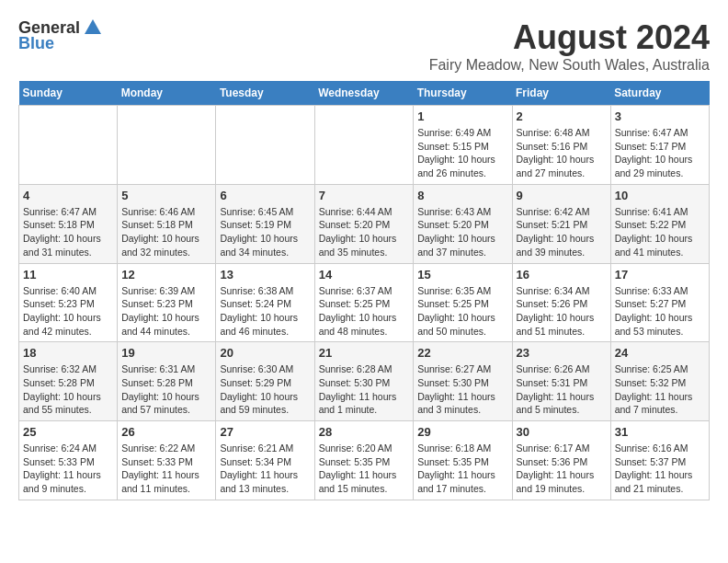  Describe the element at coordinates (265, 382) in the screenshot. I see `calendar-cell: 20Sunrise: 6:30 AM Sunset: 5:29 PM Dayli…` at that location.